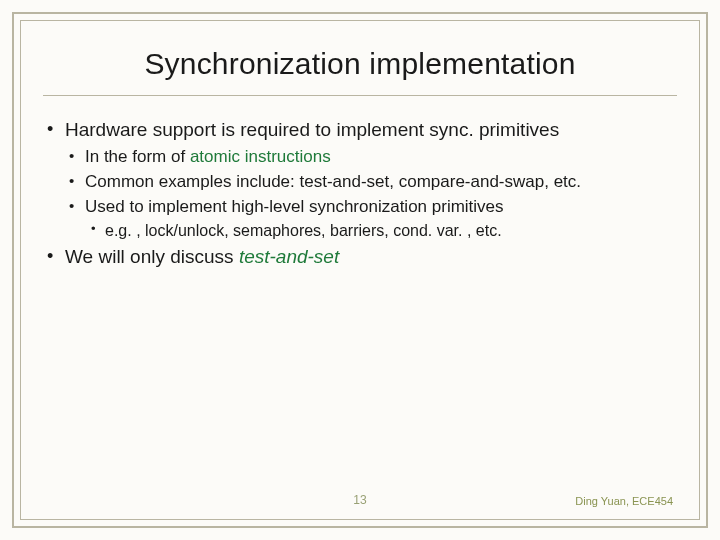 This screenshot has height=540, width=720. What do you see at coordinates (371, 182) in the screenshot?
I see `bullet-1-2: Common examples include: test-and-set, c…` at bounding box center [371, 182].